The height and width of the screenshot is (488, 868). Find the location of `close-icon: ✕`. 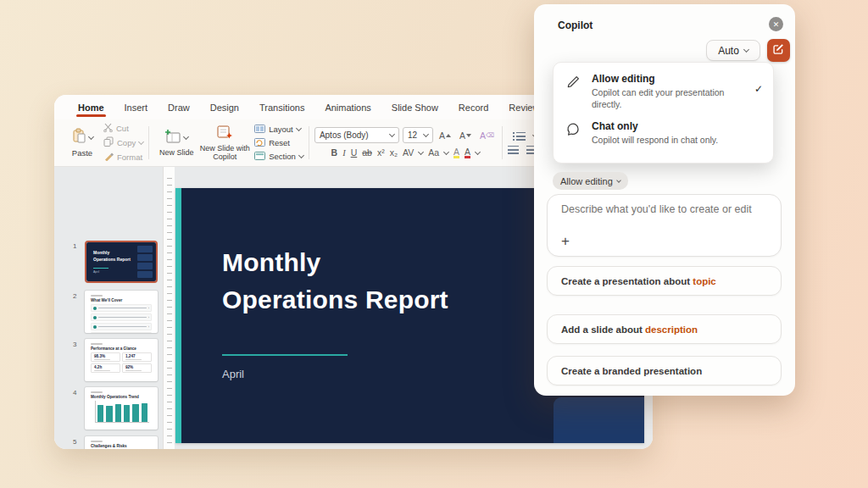

close-icon: ✕ is located at coordinates (776, 24).